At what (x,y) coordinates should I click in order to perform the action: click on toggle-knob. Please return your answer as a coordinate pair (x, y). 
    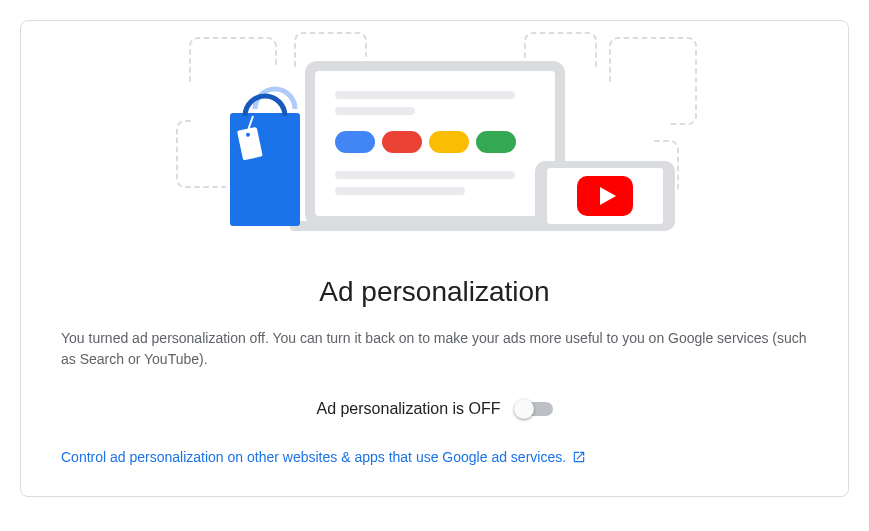
    Looking at the image, I should click on (524, 409).